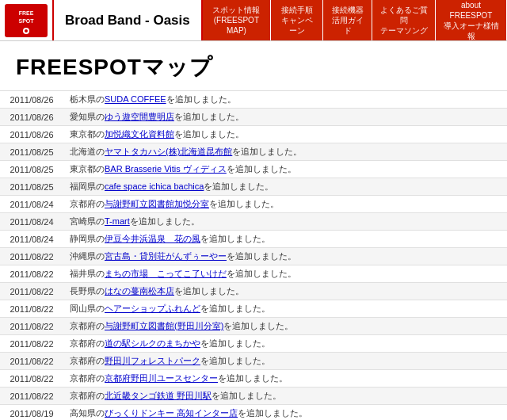  What do you see at coordinates (285, 117) in the screenshot?
I see `content-cell: 愛知県のゆう遊空間豊明店を追加しました。` at bounding box center [285, 117].